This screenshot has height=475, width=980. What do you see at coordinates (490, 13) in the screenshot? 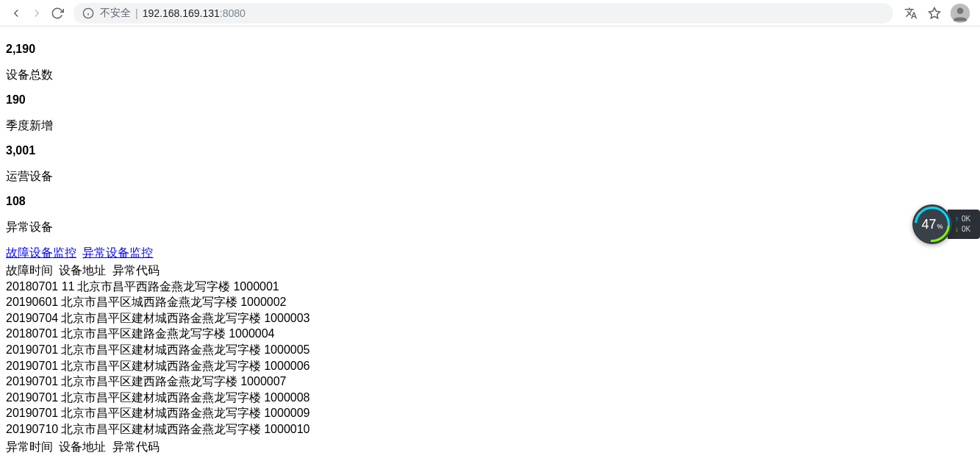
I see `browser-toolbar: 不安全 | 192.168.169.131:8080` at bounding box center [490, 13].